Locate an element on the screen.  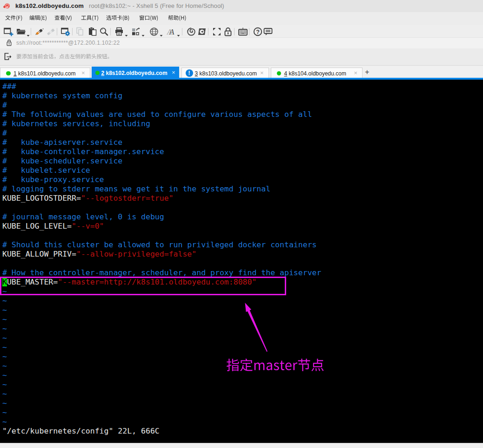
terminal-line: # logging to stderr means we get it in t… is located at coordinates (162, 189).